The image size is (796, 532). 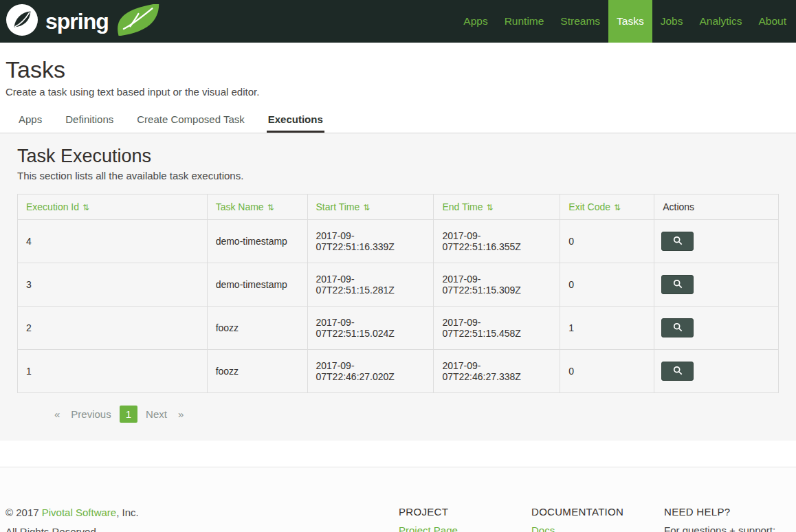 I want to click on table-row: 3 demo-timestamp 2017-09-07T22:51:15.281…, so click(x=399, y=285).